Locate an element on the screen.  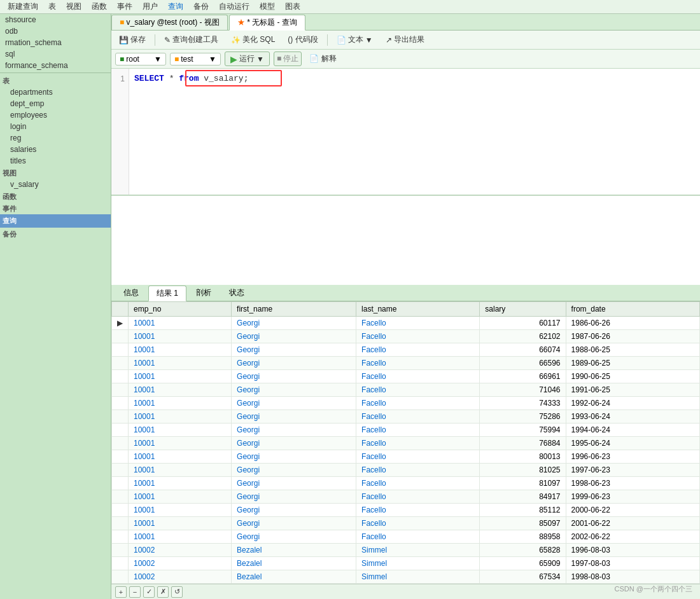
export-button: ↗ 导出结果 is located at coordinates (405, 39).